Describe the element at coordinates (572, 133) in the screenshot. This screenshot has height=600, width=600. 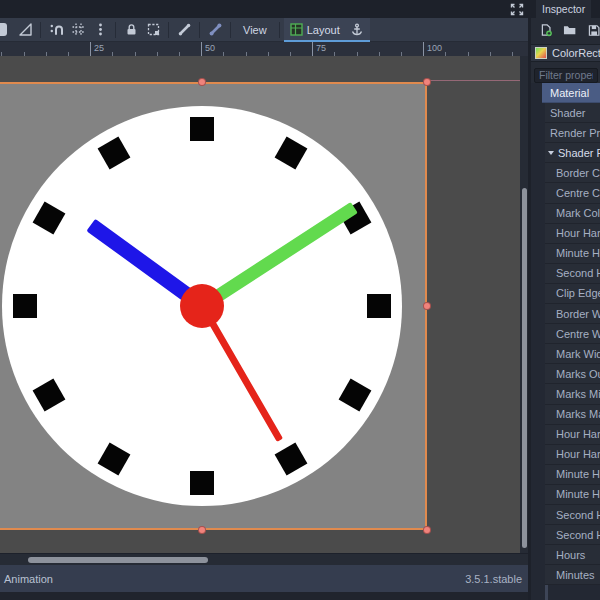
I see `property-row-render-priority: Render Priority` at that location.